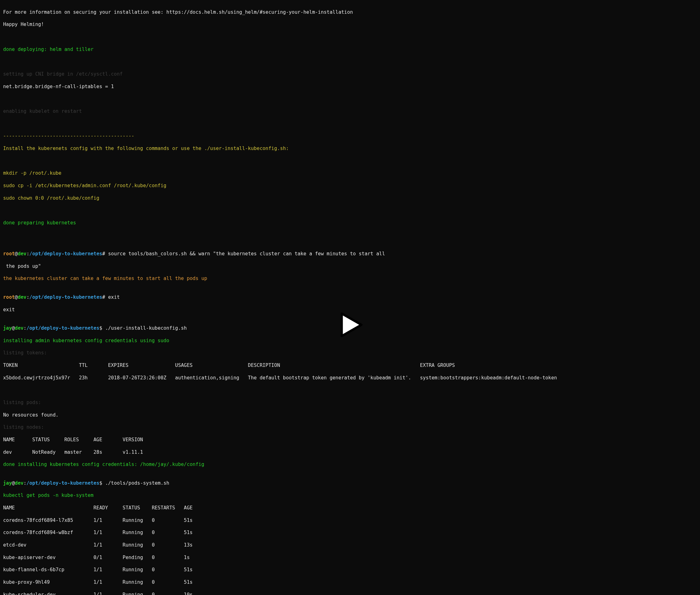  Describe the element at coordinates (350, 453) in the screenshot. I see `nodes-row: dev NotReady master 28s v1.11.1` at that location.